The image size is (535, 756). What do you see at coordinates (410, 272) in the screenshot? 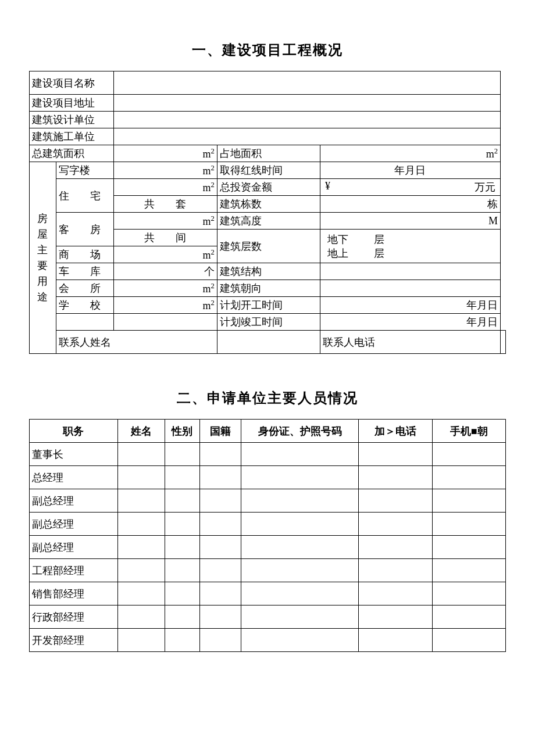
I see `cell-building-struct` at bounding box center [410, 272].